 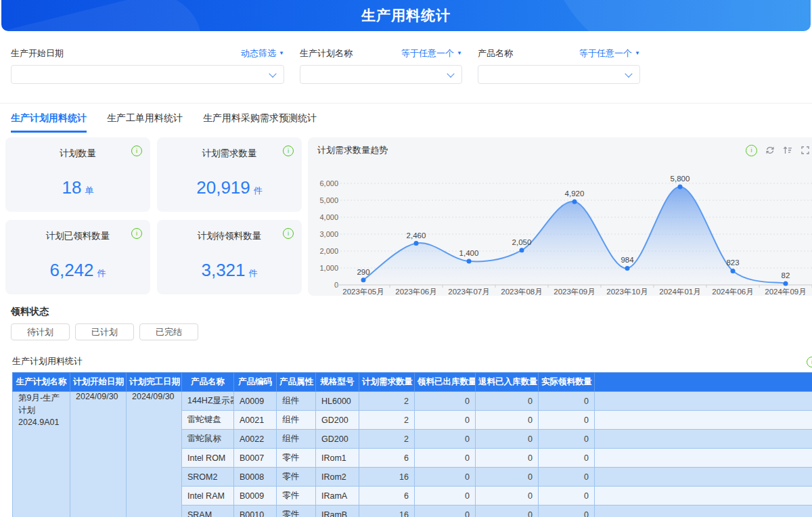 I want to click on stat-card-label: 计划已领料数量, so click(x=78, y=236).